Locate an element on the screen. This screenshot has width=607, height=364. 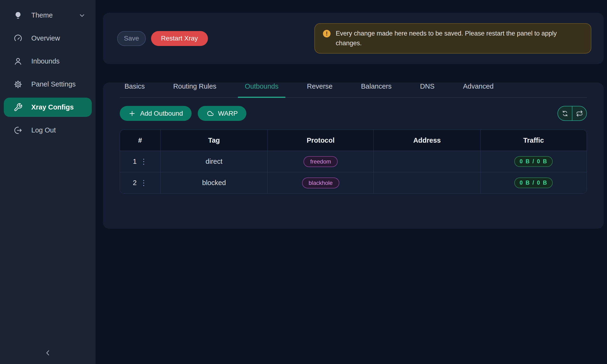
config-tab-bar: Basics Routing Rules Outbounds Reverse B… is located at coordinates (353, 90).